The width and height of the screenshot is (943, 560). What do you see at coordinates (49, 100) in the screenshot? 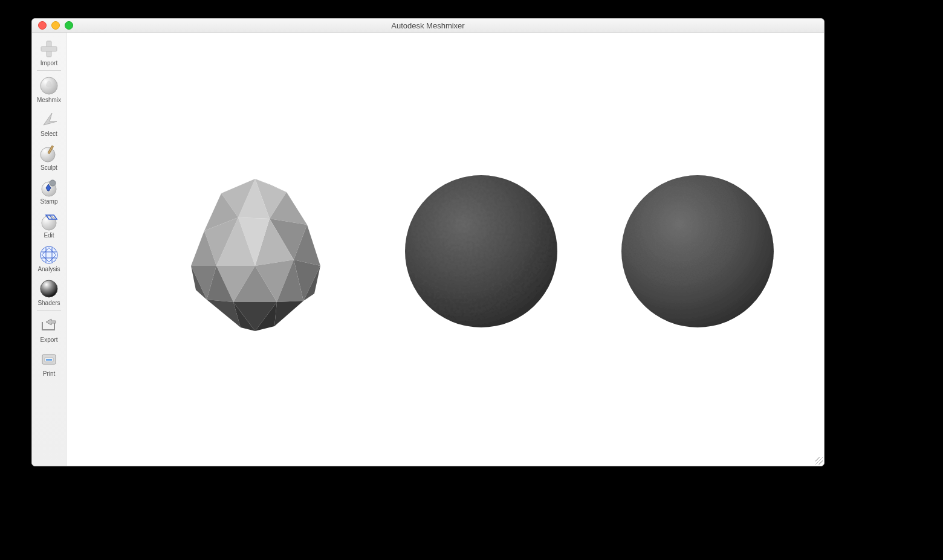
I see `tool-label: Meshmix` at bounding box center [49, 100].